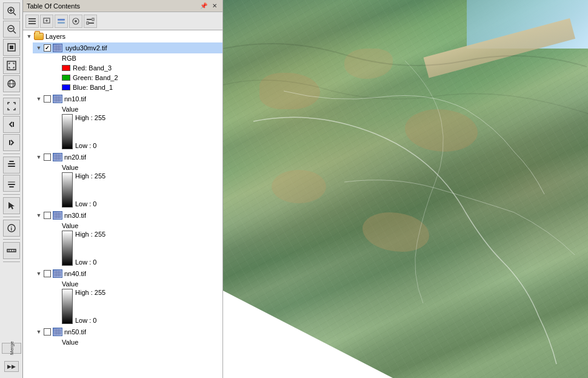 The height and width of the screenshot is (378, 588). Describe the element at coordinates (137, 68) in the screenshot. I see `red-band-row: Red: Band_3` at that location.